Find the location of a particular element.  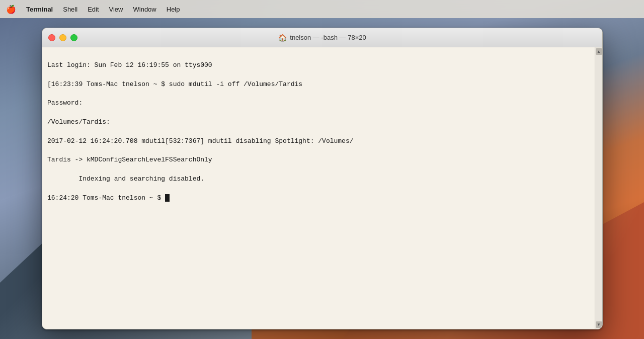

menubar: 🍎 Terminal Shell Edit View Window Help is located at coordinates (322, 9).